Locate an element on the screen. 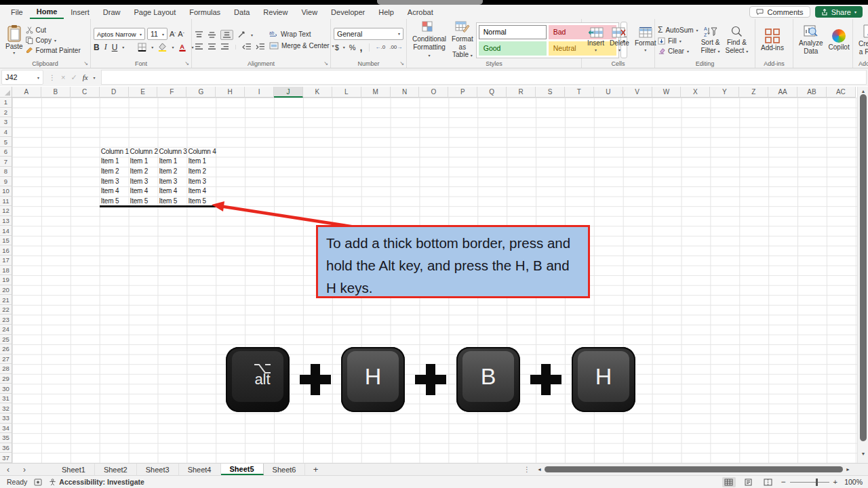 The width and height of the screenshot is (868, 488). alignment-dialog-launcher: ↘ is located at coordinates (326, 64).